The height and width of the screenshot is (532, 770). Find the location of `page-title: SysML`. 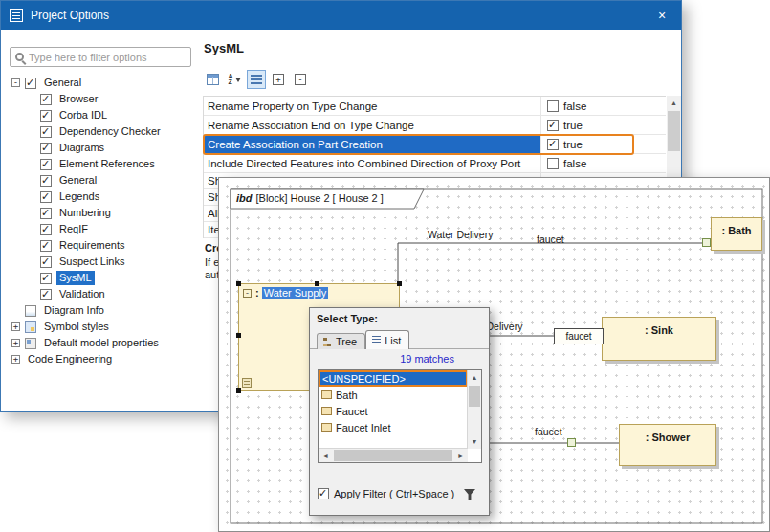

page-title: SysML is located at coordinates (224, 48).